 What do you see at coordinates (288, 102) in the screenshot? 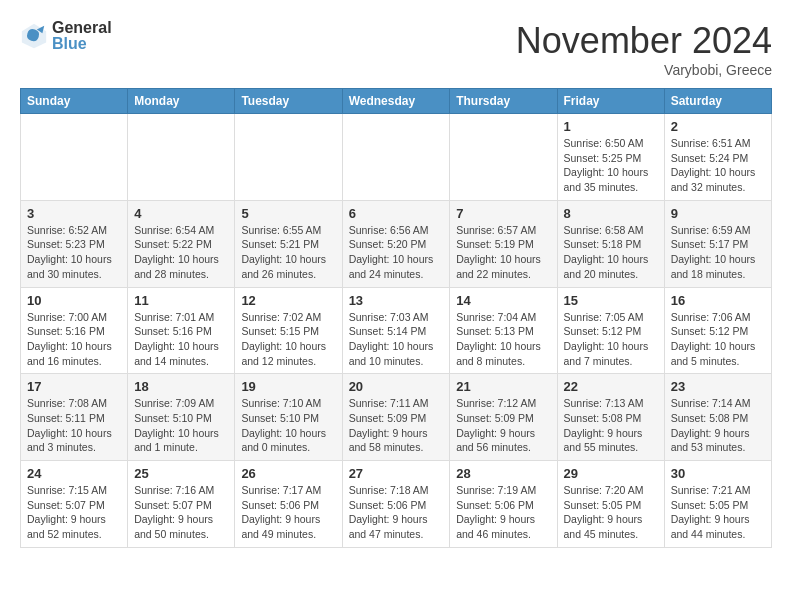
I see `weekday-header: Tuesday` at bounding box center [288, 102].